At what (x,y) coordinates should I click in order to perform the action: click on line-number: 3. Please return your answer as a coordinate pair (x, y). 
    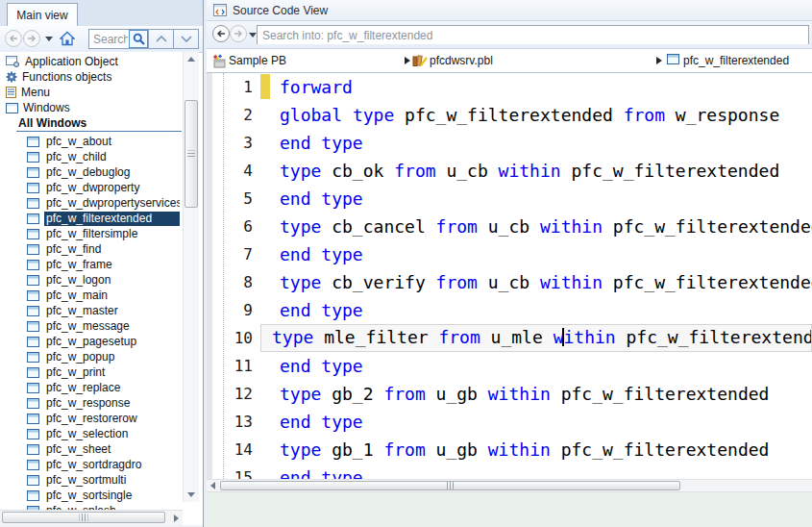
    Looking at the image, I should click on (230, 142).